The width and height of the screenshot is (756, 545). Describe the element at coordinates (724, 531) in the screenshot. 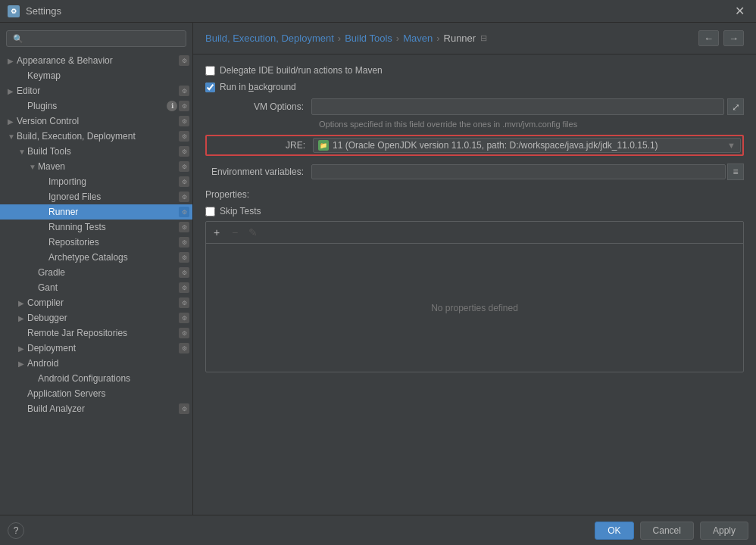

I see `apply-button: Apply` at that location.